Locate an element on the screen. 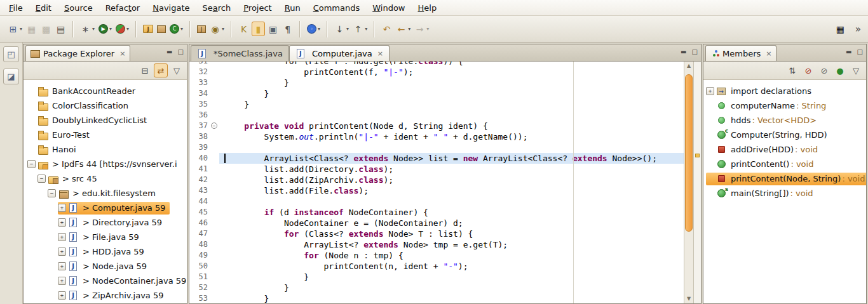 The width and height of the screenshot is (868, 304). code-text: for (Node n : tmp) { is located at coordinates (451, 255).